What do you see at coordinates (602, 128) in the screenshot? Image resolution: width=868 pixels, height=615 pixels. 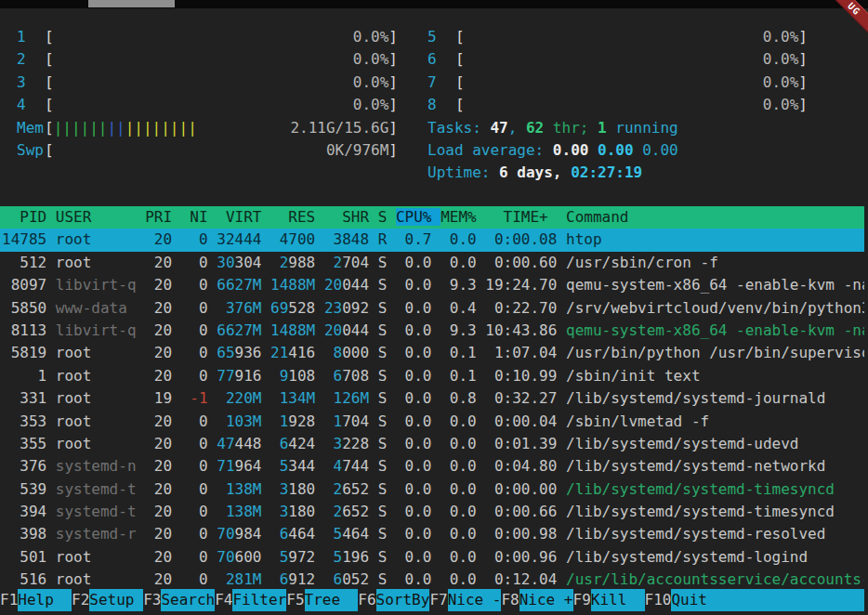 I see `running-count: 1` at bounding box center [602, 128].